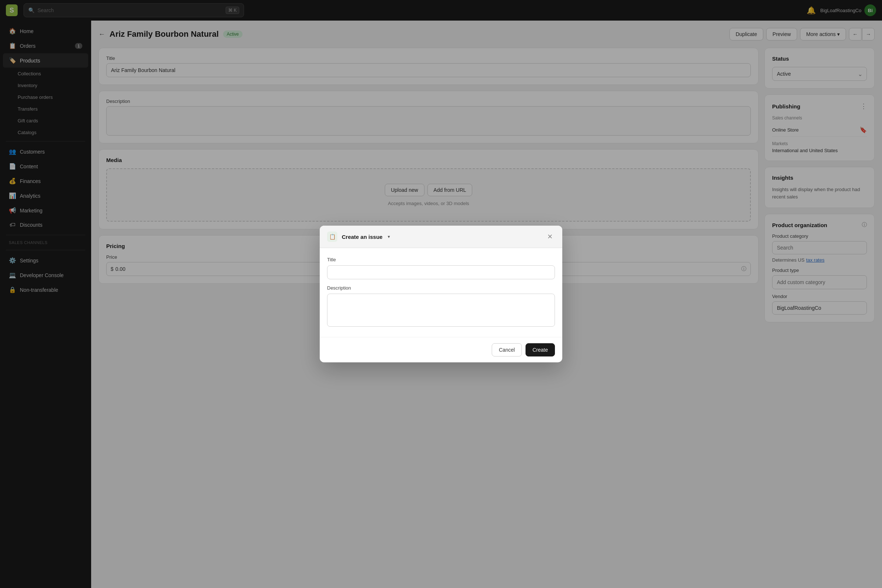  What do you see at coordinates (332, 237) in the screenshot?
I see `create-issue-icon: 📋` at bounding box center [332, 237].